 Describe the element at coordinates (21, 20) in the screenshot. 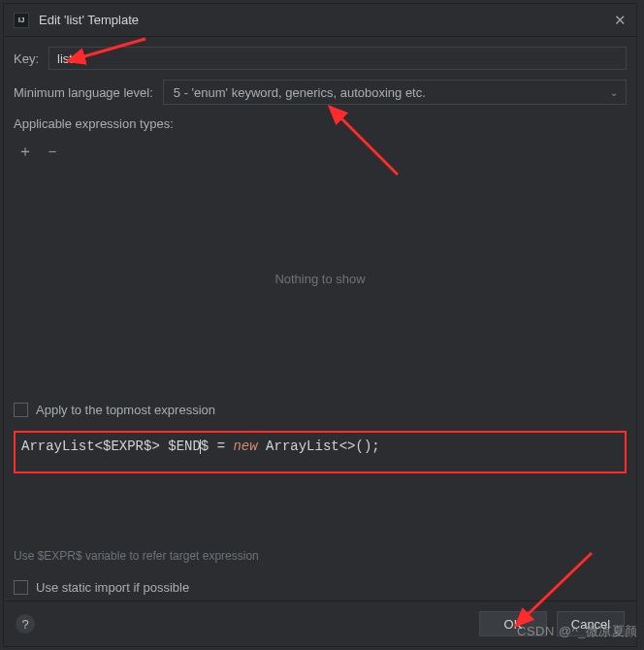

I see `app-icon: IJ` at that location.